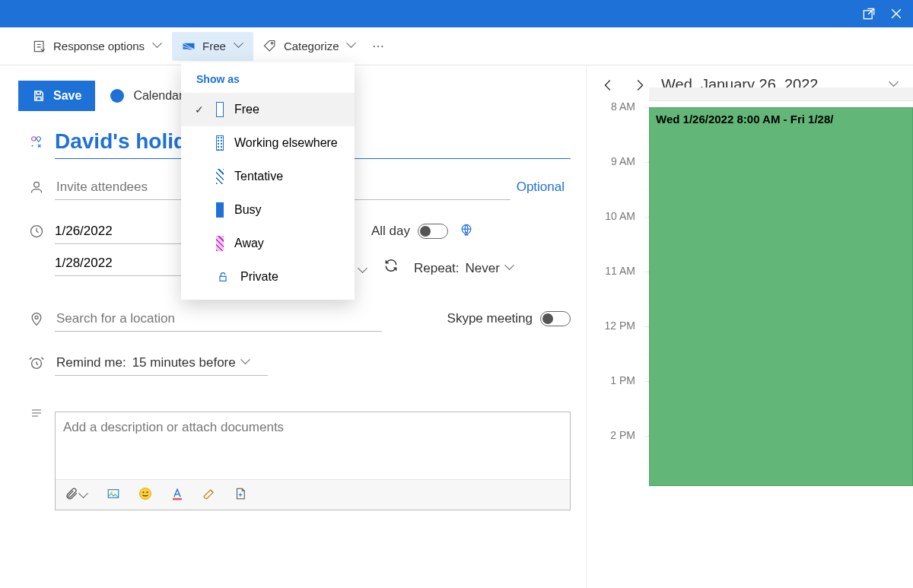 The height and width of the screenshot is (588, 913). Describe the element at coordinates (744, 119) in the screenshot. I see `event-summary: Wed 1/26/2022 8:00 AM - Fri 1/28/` at that location.